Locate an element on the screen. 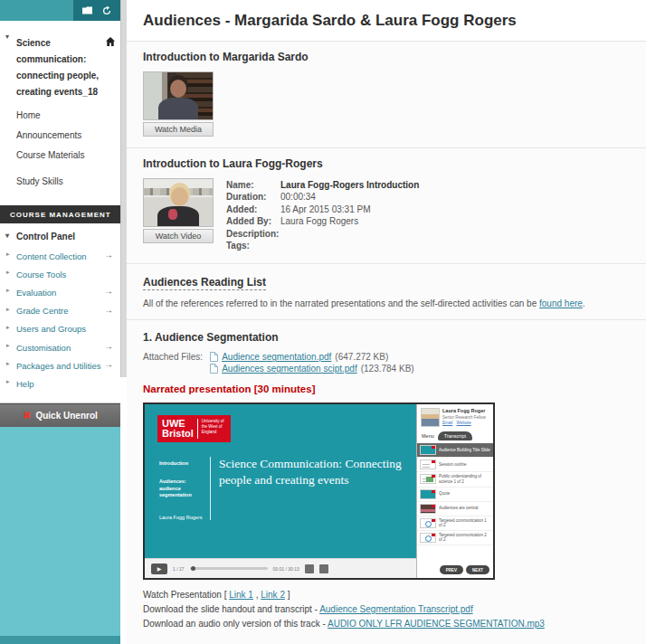  prev-button: PREV is located at coordinates (451, 570).